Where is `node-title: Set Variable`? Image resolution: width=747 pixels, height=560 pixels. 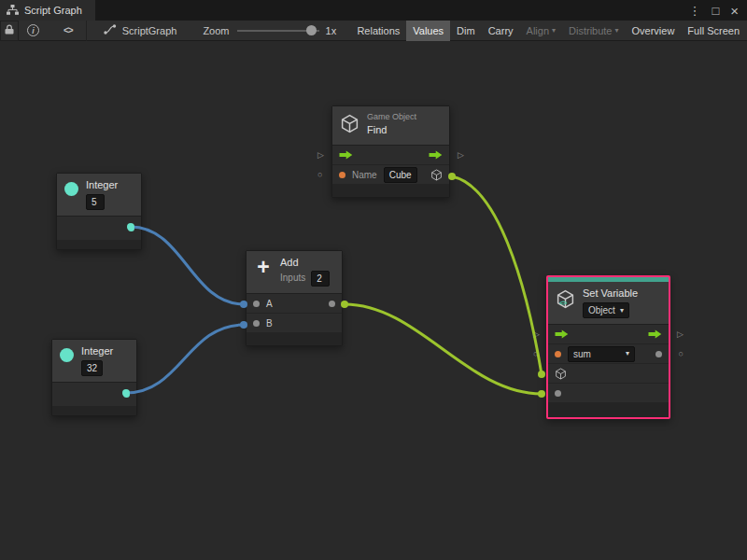 node-title: Set Variable is located at coordinates (611, 293).